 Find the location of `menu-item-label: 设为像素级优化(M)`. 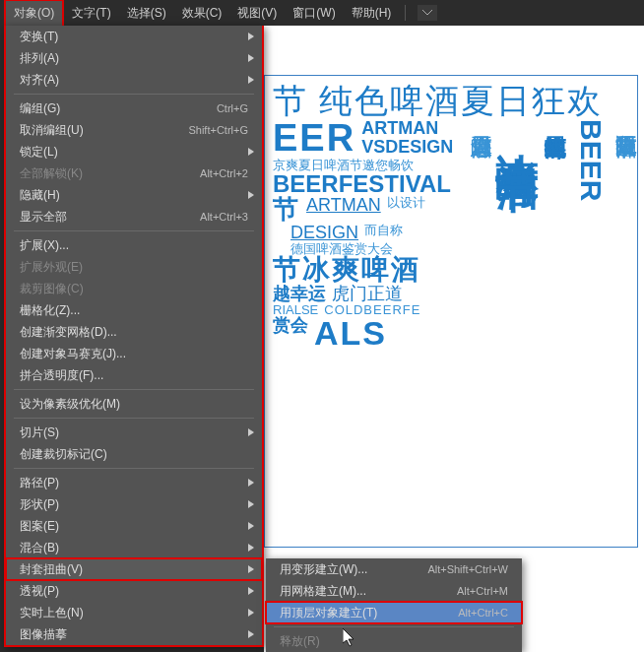

menu-item-label: 设为像素级优化(M) is located at coordinates (134, 404).